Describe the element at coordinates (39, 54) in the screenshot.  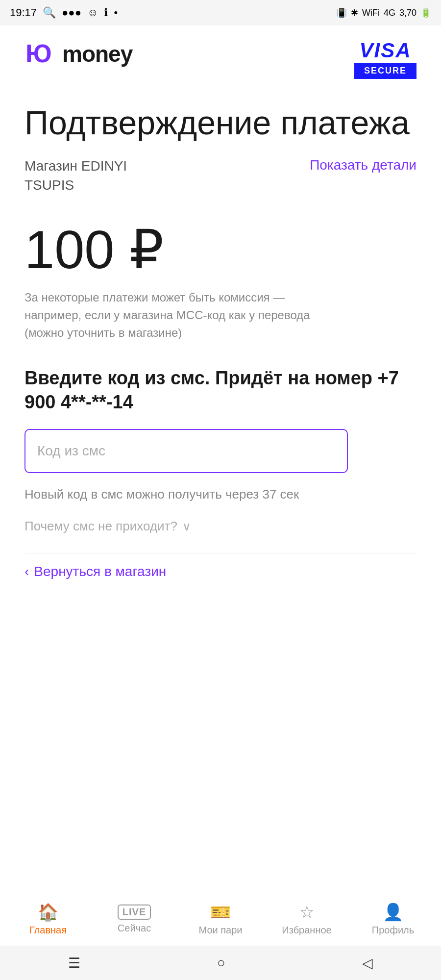
I see `svg-text: Ю` at that location.